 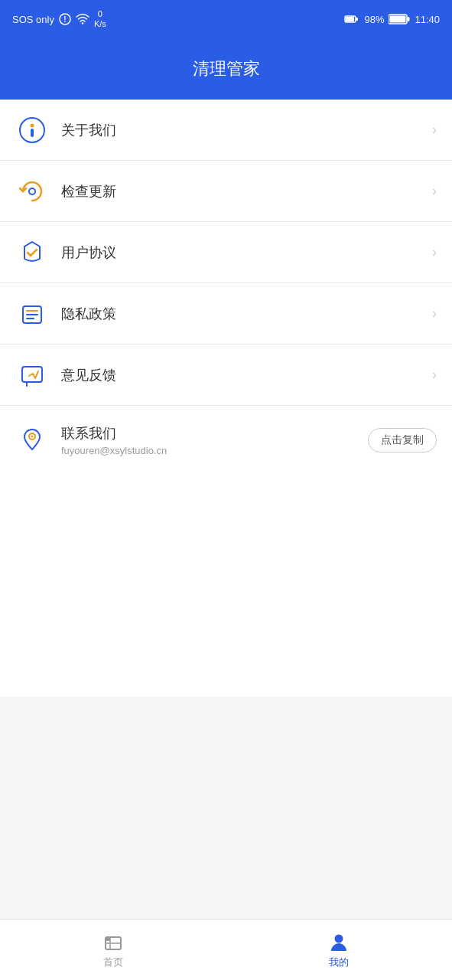 What do you see at coordinates (34, 20) in the screenshot?
I see `sos-text: SOS only` at bounding box center [34, 20].